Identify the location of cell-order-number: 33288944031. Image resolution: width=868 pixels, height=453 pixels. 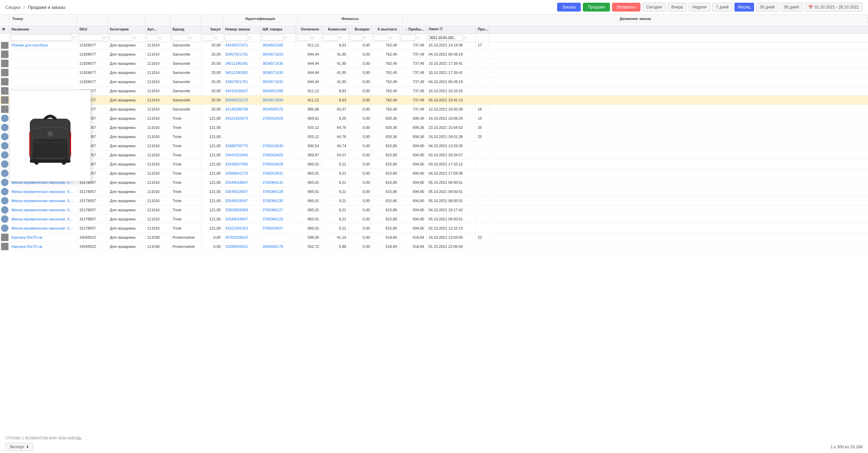
(242, 247).